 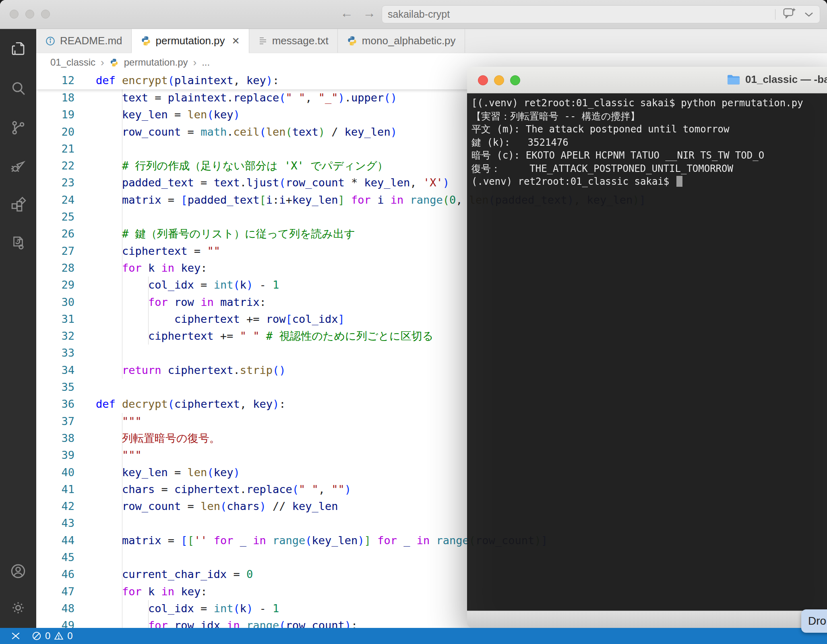 I want to click on status-bar: 0 0, so click(x=414, y=636).